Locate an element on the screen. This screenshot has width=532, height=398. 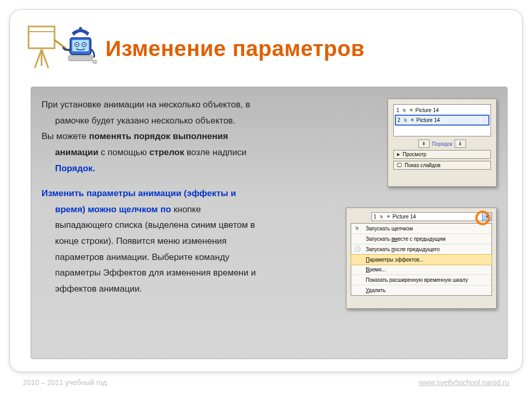
text-keyword: время) можно щелчком по is located at coordinates (113, 210).